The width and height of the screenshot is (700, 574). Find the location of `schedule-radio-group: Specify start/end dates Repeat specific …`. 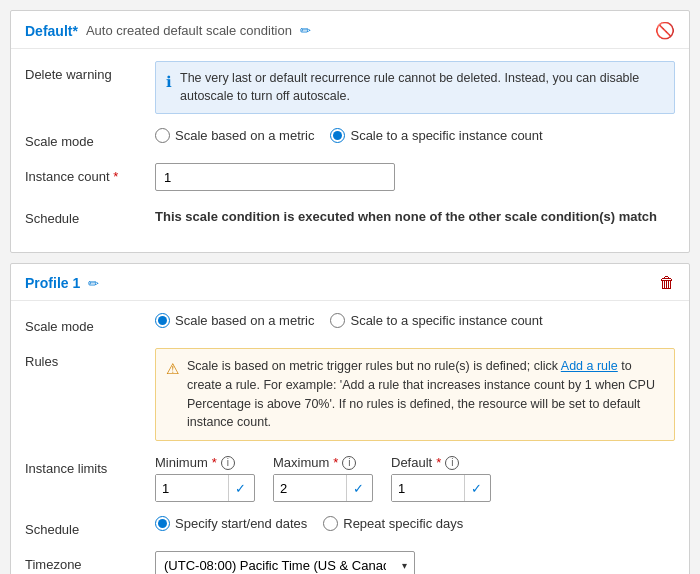

schedule-radio-group: Specify start/end dates Repeat specific … is located at coordinates (415, 524).